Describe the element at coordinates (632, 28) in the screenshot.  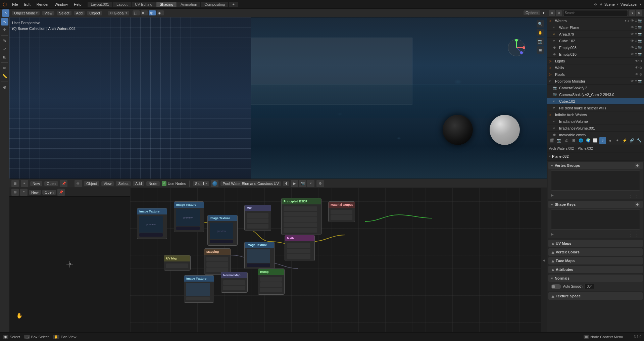
I see `vis-icon-1: 👁` at that location.